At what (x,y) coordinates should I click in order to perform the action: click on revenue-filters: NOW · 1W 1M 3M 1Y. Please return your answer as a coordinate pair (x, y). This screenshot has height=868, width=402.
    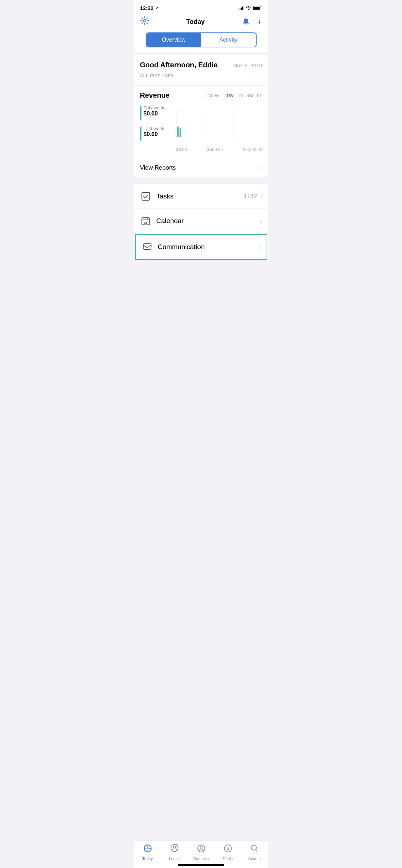
    Looking at the image, I should click on (234, 95).